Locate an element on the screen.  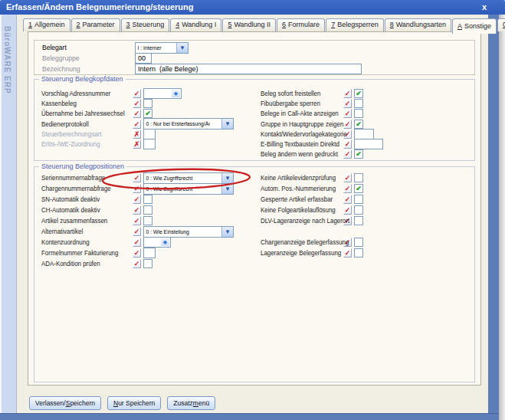
formelnummer-fakturierung-input is located at coordinates (149, 253).